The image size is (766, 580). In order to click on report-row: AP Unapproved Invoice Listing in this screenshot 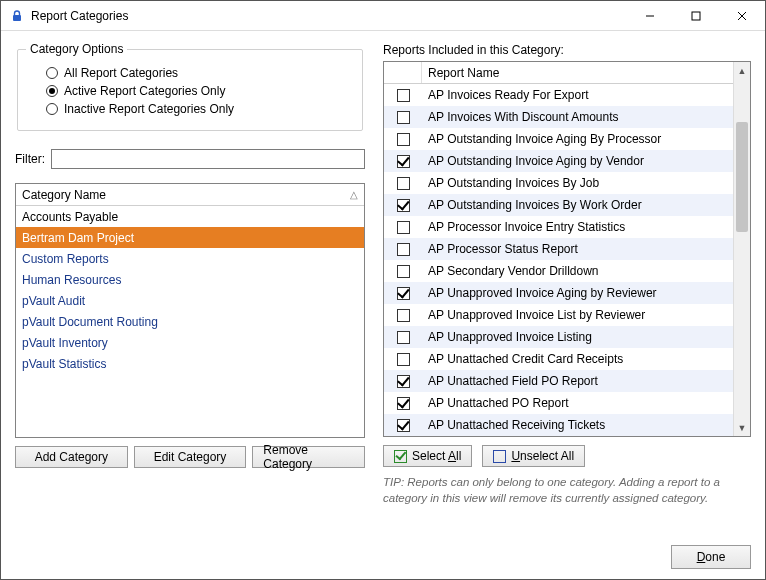, I will do `click(558, 337)`.